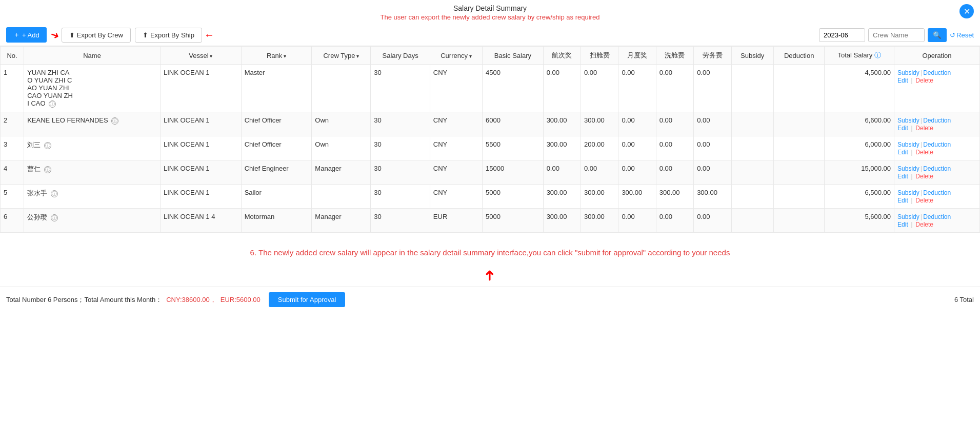 The width and height of the screenshot is (980, 426). I want to click on delete-link-1: Delete, so click(924, 128).